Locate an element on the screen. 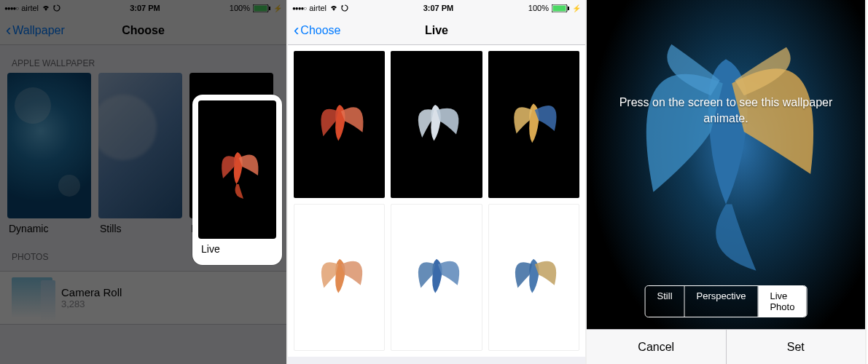 This screenshot has width=868, height=364. album-title: Camera Roll is located at coordinates (92, 293).